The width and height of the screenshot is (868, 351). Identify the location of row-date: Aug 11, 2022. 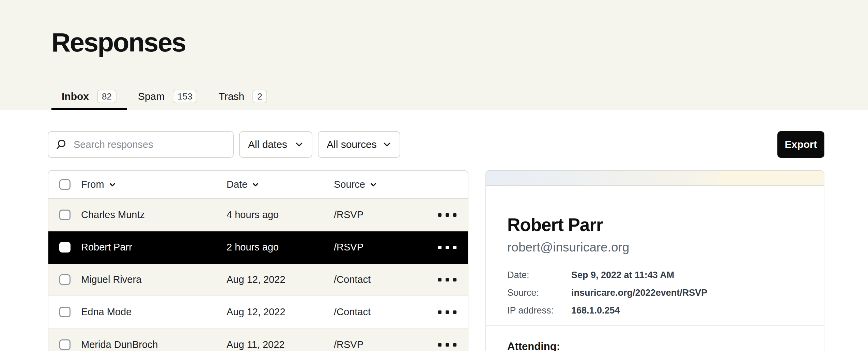
(280, 345).